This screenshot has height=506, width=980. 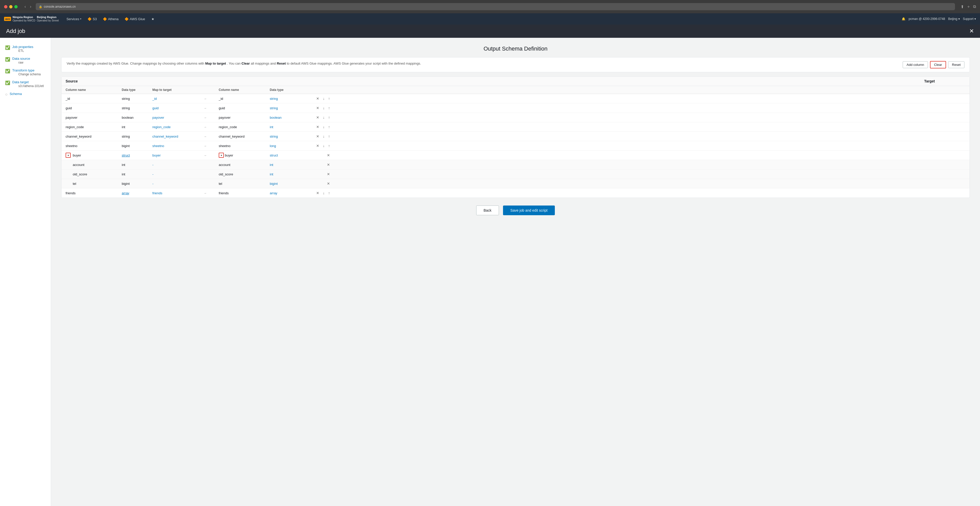 I want to click on target-data-type-friends: array, so click(x=290, y=193).